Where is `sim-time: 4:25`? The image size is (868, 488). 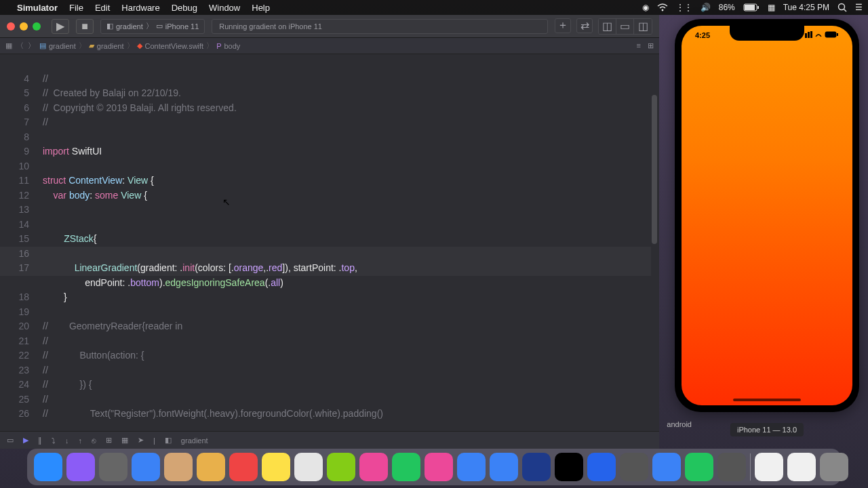 sim-time: 4:25 is located at coordinates (703, 35).